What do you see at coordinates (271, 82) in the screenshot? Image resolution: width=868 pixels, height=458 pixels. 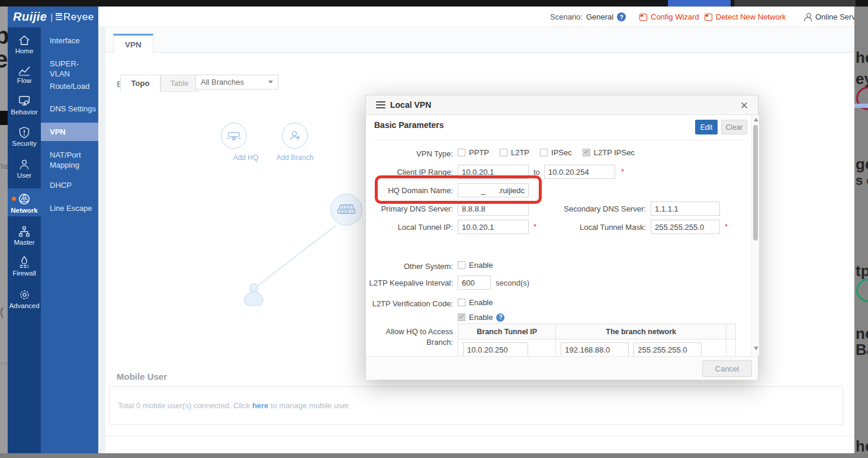 I see `chevron-down-icon` at bounding box center [271, 82].